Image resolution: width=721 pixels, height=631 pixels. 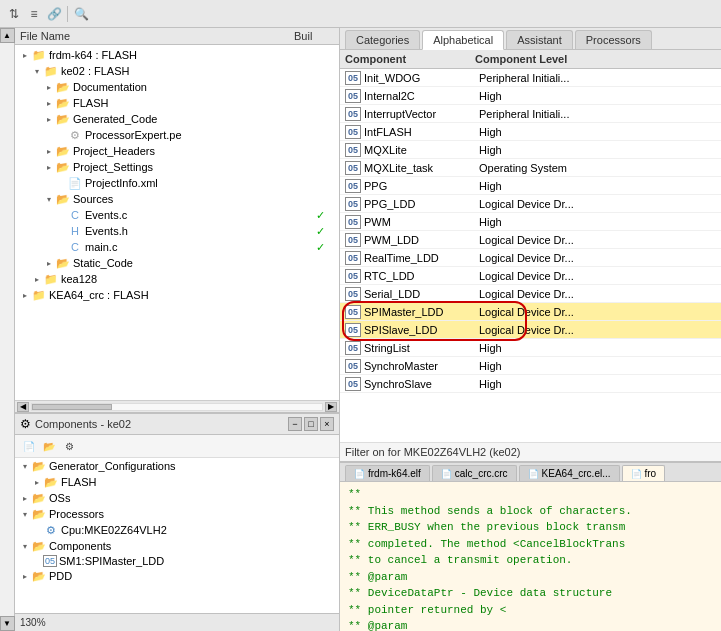 What do you see at coordinates (25, 295) in the screenshot?
I see `kea64-arrow: ▸` at bounding box center [25, 295].